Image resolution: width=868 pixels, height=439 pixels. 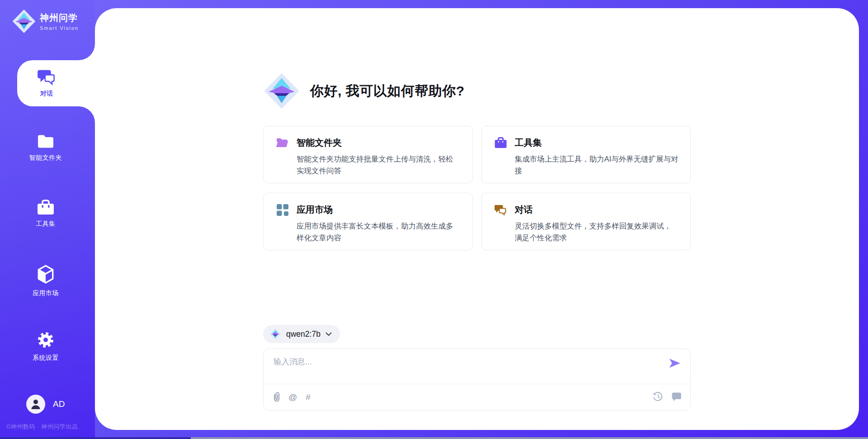 I want to click on card-title: 对话, so click(x=524, y=210).